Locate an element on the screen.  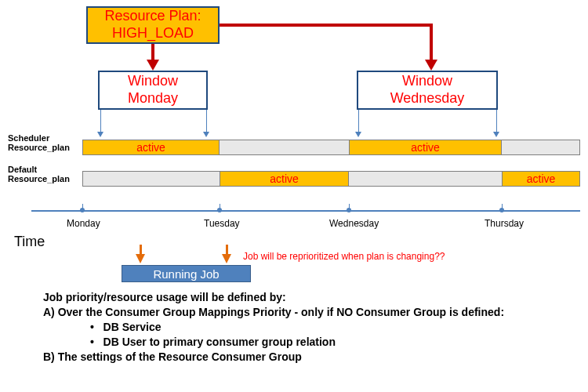
rp-line1: Resource Plan: is located at coordinates (152, 16).